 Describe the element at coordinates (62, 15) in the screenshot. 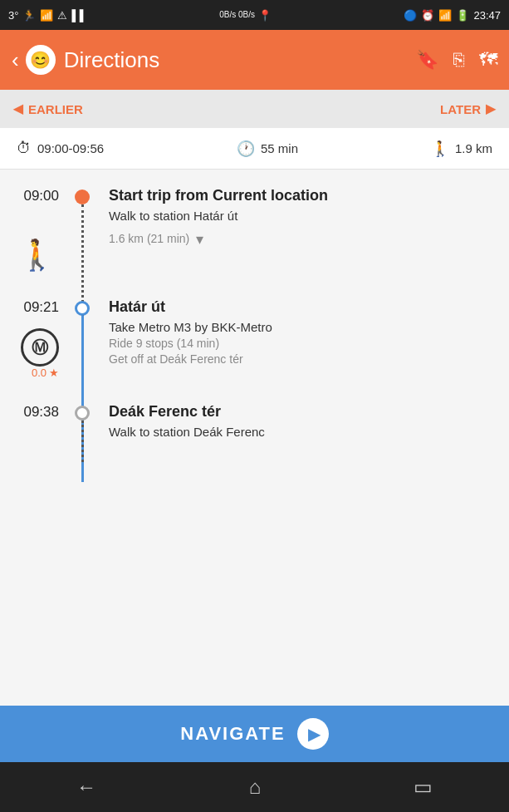

I see `warning-icon: ⚠` at that location.